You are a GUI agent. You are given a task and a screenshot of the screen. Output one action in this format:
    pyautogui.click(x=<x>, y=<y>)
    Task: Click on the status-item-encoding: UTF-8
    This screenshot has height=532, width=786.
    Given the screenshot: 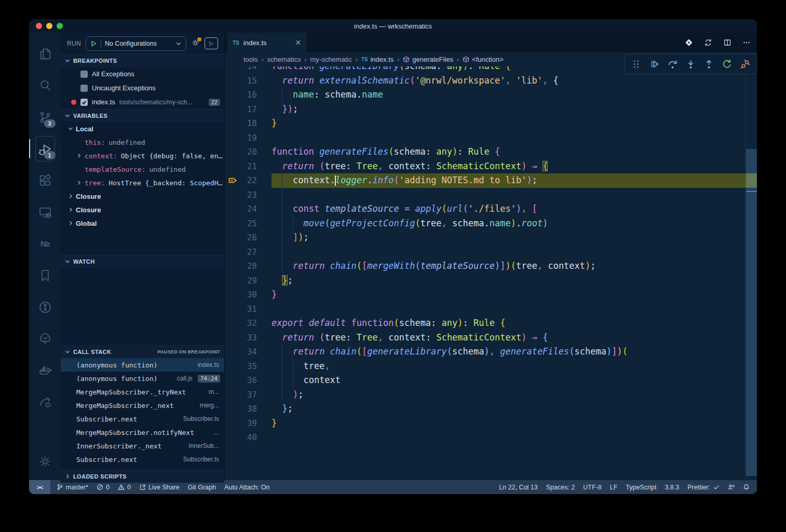 What is the action you would take?
    pyautogui.click(x=592, y=487)
    